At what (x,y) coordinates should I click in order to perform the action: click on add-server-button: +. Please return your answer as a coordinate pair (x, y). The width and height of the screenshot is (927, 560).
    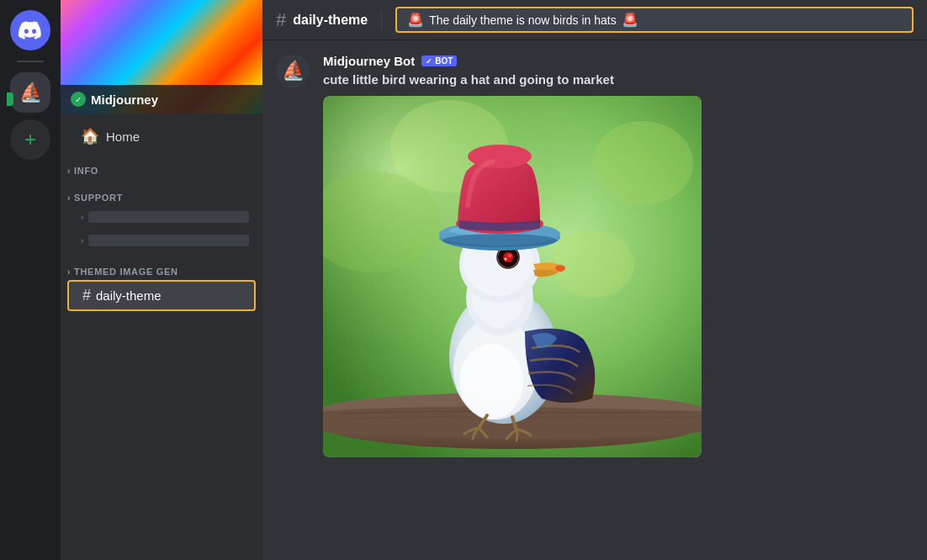
    Looking at the image, I should click on (30, 140).